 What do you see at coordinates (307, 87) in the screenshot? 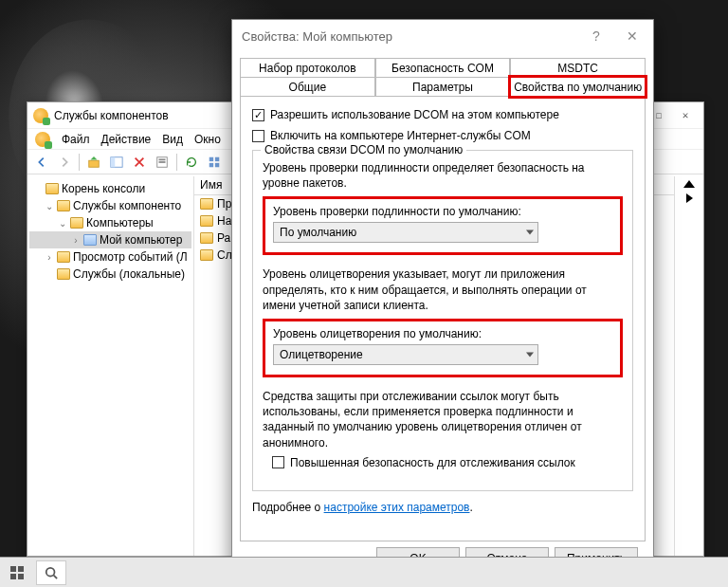
I see `tab-general: Общие` at bounding box center [307, 87].